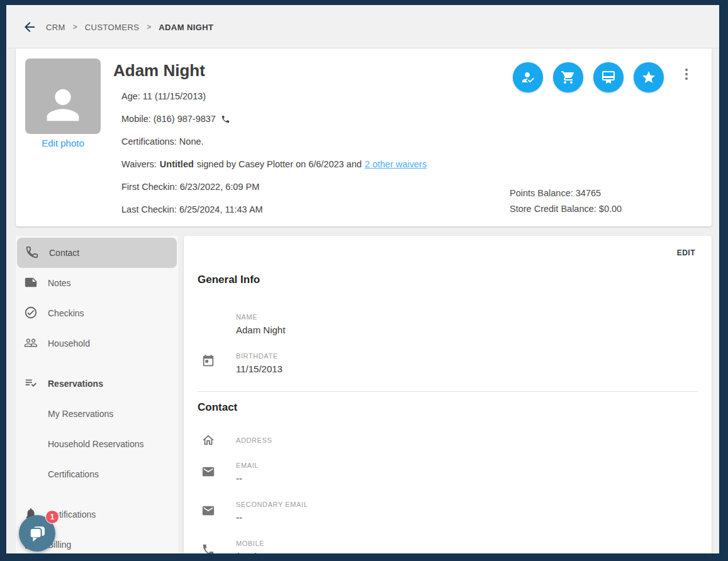 This screenshot has height=561, width=728. What do you see at coordinates (396, 164) in the screenshot?
I see `other-waivers-link: 2 other waivers` at bounding box center [396, 164].